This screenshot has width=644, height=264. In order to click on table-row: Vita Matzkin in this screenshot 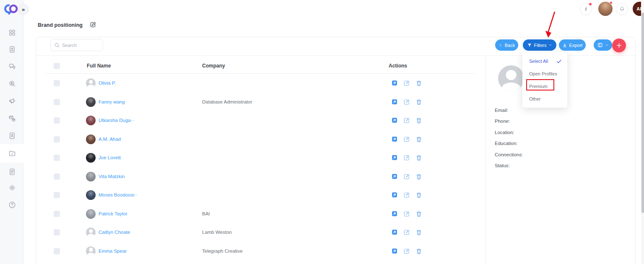, I will do `click(261, 177)`.